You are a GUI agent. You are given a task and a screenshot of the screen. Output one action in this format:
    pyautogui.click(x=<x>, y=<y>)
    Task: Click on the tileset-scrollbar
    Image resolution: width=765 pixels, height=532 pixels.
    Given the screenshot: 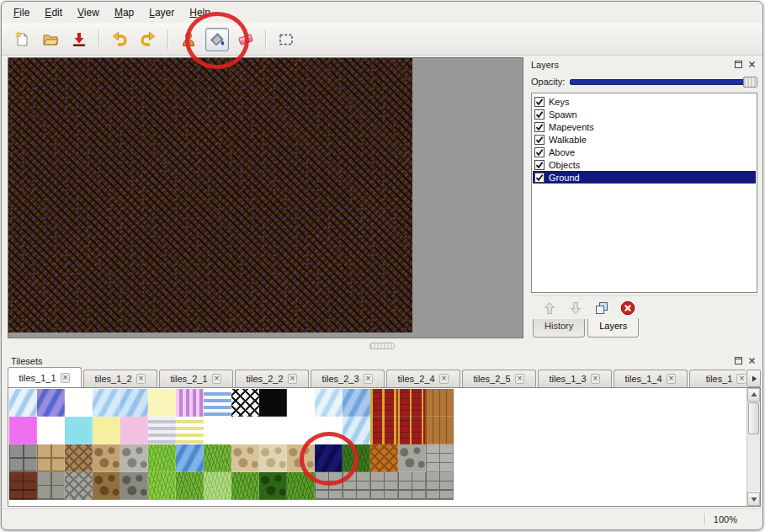 What is the action you would take?
    pyautogui.click(x=753, y=447)
    